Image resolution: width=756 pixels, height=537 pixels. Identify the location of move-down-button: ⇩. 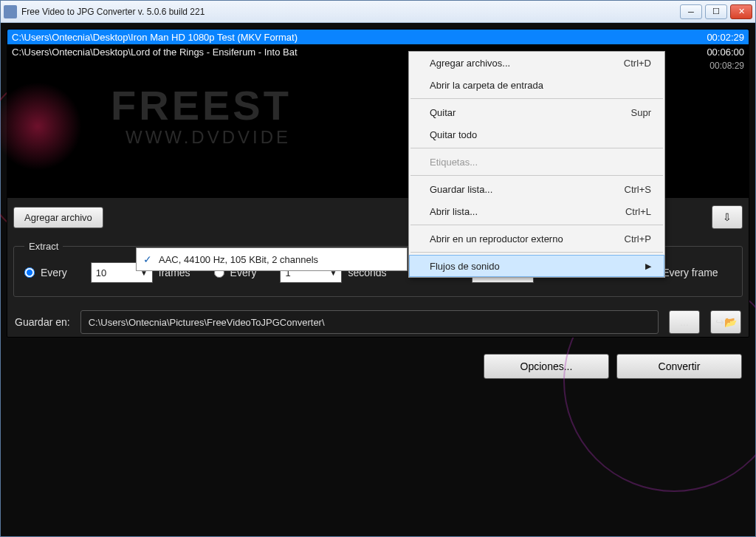
(727, 217).